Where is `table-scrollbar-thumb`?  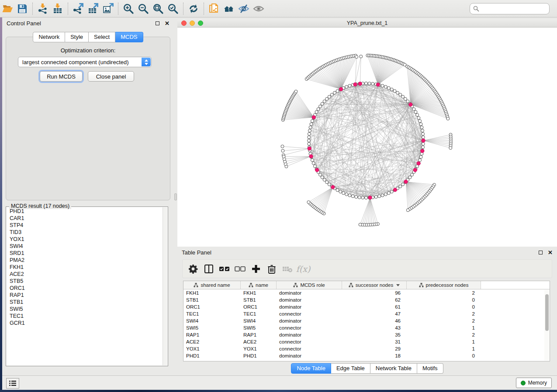
table-scrollbar-thumb is located at coordinates (547, 313).